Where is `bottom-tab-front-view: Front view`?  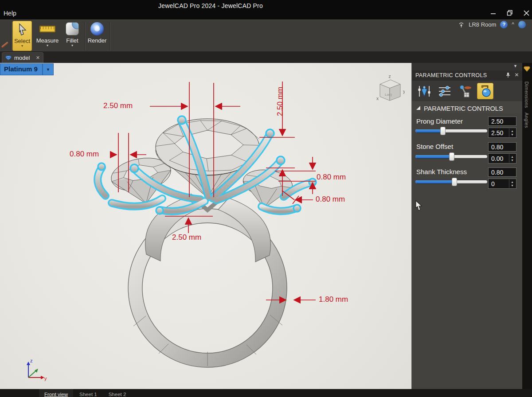
bottom-tab-front-view: Front view is located at coordinates (56, 393).